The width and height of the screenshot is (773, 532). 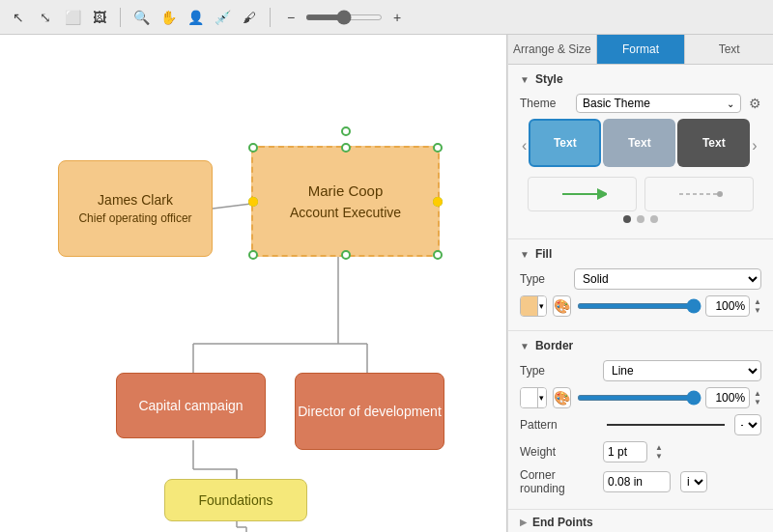 What do you see at coordinates (346, 131) in the screenshot?
I see `handle-top` at bounding box center [346, 131].